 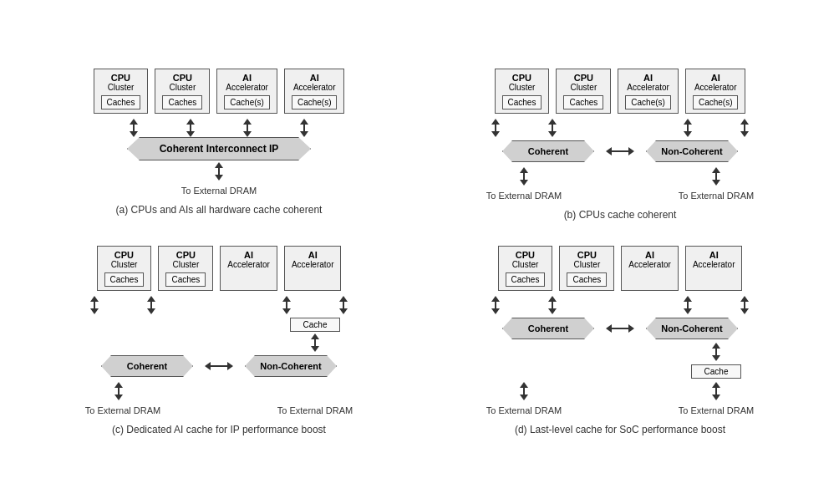 What do you see at coordinates (548, 151) in the screenshot?
I see `coherent-banner-b: Coherent` at bounding box center [548, 151].